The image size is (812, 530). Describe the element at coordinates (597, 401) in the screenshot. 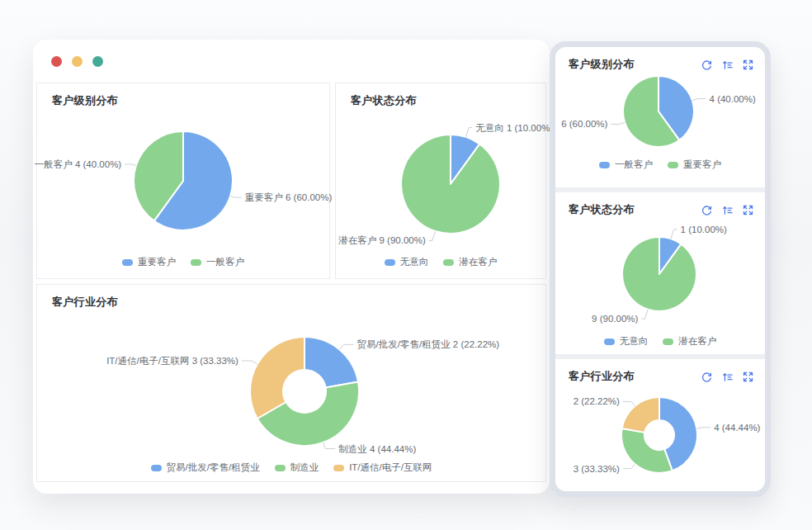

I see `slice-label: 2 (22.22%)` at that location.